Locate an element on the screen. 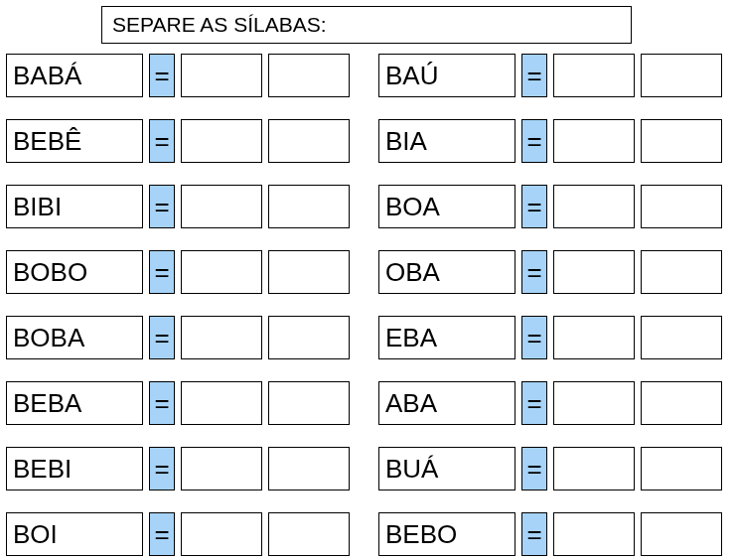 This screenshot has width=736, height=560. worksheet-row: BEBO= is located at coordinates (554, 534).